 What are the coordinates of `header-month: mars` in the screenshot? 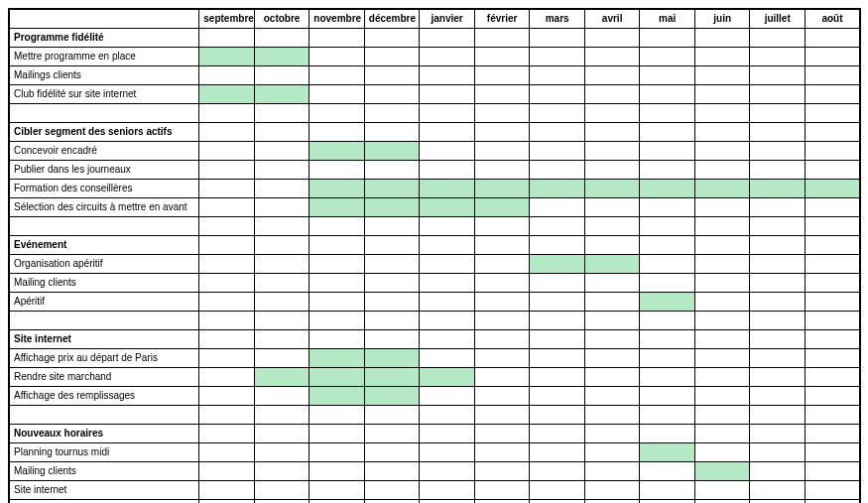 It's located at (558, 19).